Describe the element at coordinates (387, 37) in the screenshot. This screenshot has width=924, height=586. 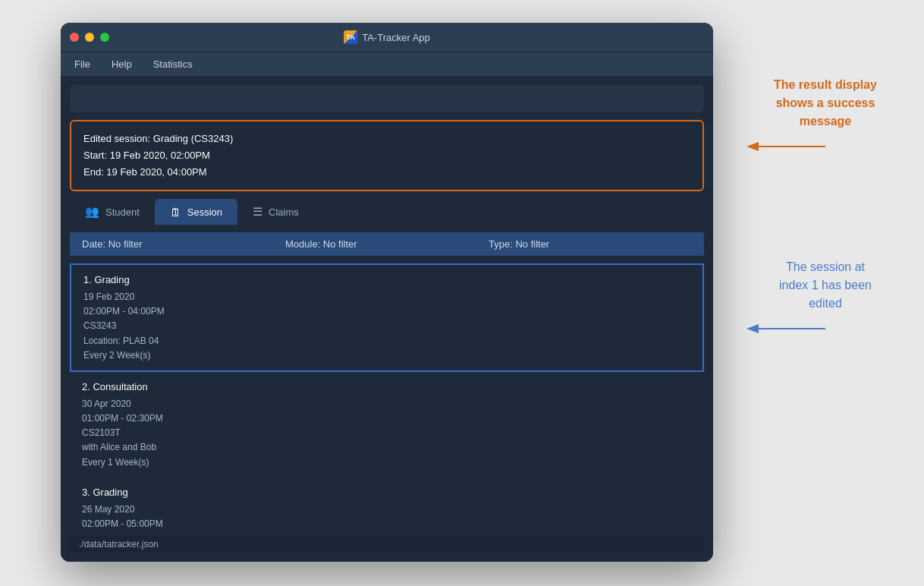
I see `window-title: TA TA-Tracker App` at that location.